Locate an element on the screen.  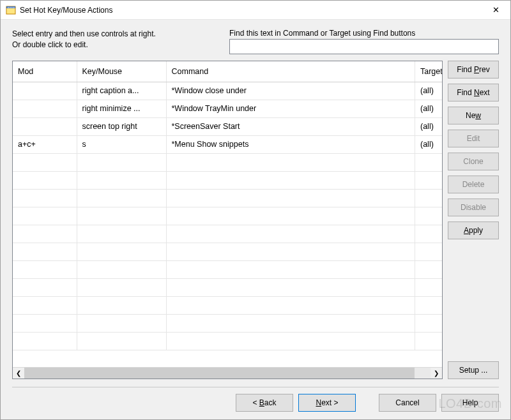
scroll-thumb is located at coordinates (220, 373).